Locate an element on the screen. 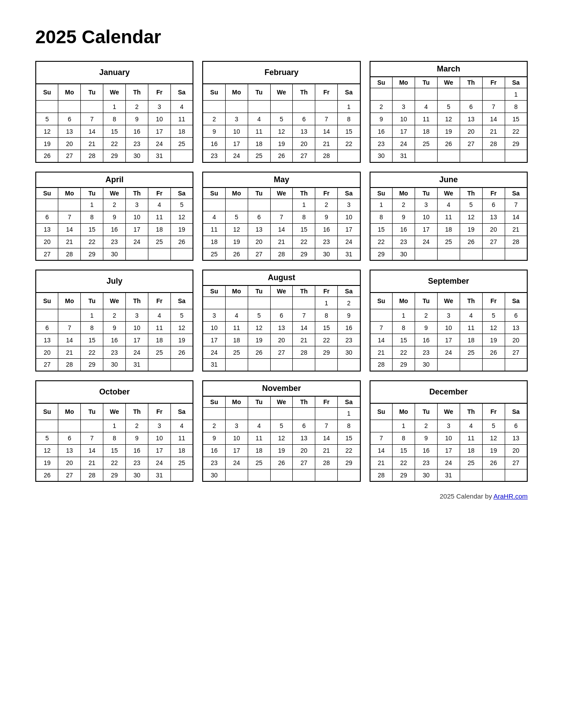  month-header-june: June is located at coordinates (449, 180).